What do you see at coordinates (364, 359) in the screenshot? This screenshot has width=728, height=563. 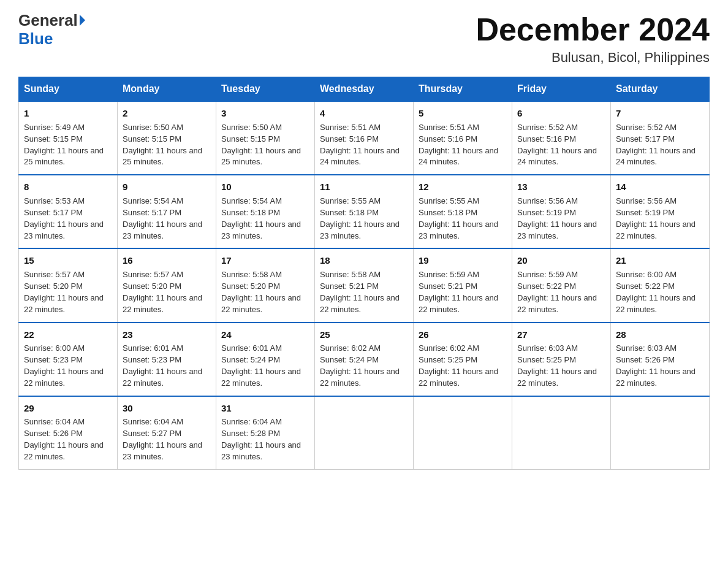 I see `day-cell: 25Sunrise: 6:02 AMSunset: 5:24 PMDayligh…` at bounding box center [364, 359].